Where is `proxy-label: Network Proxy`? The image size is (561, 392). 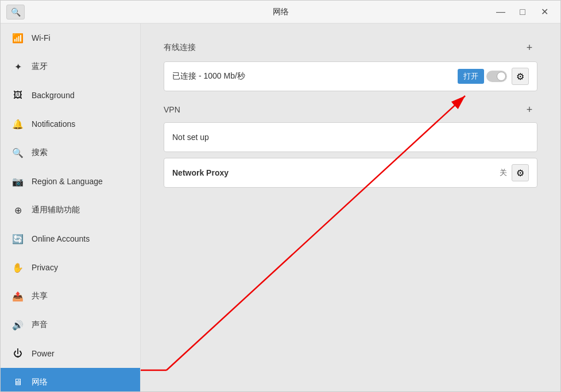 proxy-label: Network Proxy is located at coordinates (336, 173).